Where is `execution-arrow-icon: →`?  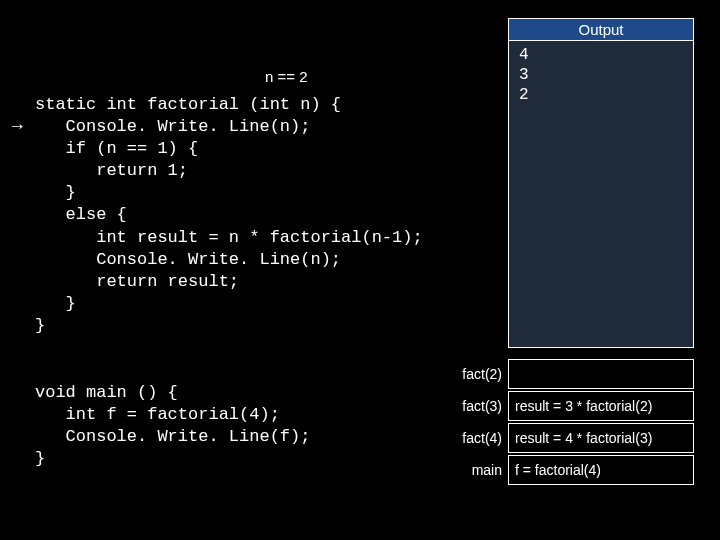 execution-arrow-icon: → is located at coordinates (17, 126).